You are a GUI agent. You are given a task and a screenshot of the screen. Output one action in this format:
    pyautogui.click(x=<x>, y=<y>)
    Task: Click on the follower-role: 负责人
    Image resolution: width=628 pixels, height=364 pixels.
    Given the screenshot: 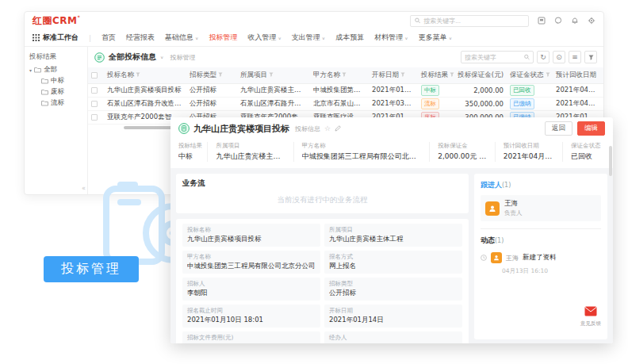 What is the action you would take?
    pyautogui.click(x=514, y=213)
    